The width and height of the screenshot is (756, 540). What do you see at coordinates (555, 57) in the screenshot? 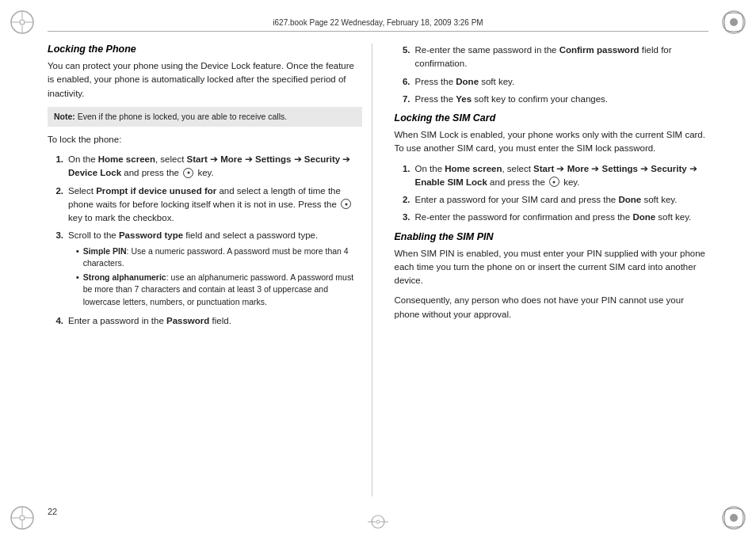
I see `right-step-5: 5. Re-enter the same password in the Con…` at bounding box center [555, 57].